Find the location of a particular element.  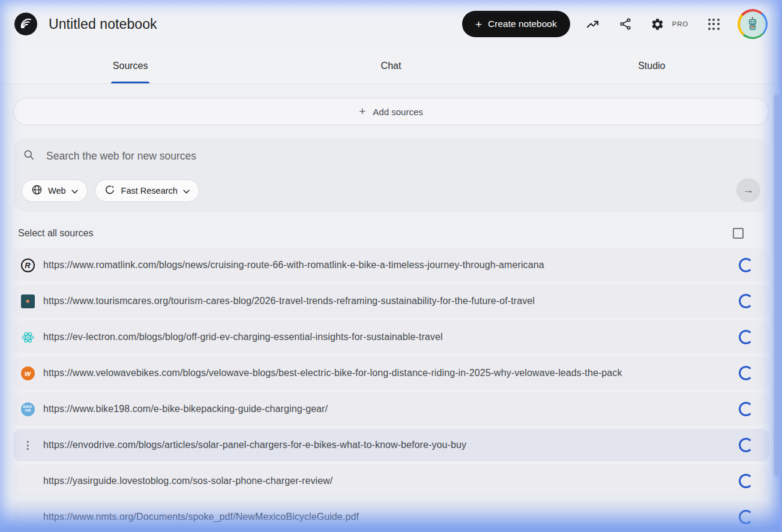

source-row: ⋮ https://envodrive.com/blogs/articles/s… is located at coordinates (391, 445).